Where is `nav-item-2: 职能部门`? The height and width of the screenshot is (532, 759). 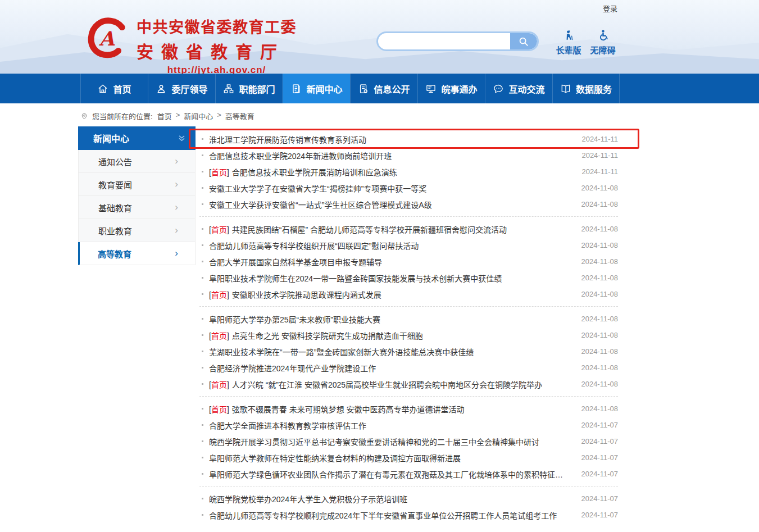 nav-item-2: 职能部门 is located at coordinates (249, 89).